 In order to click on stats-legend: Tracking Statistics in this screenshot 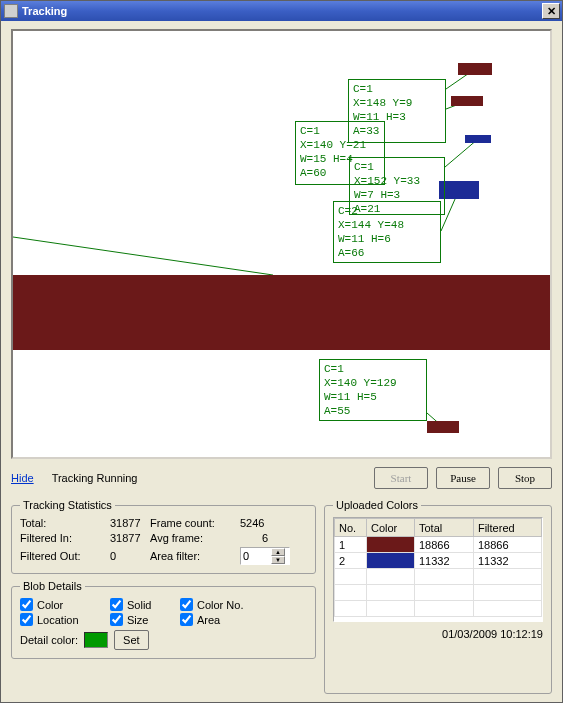, I will do `click(68, 505)`.